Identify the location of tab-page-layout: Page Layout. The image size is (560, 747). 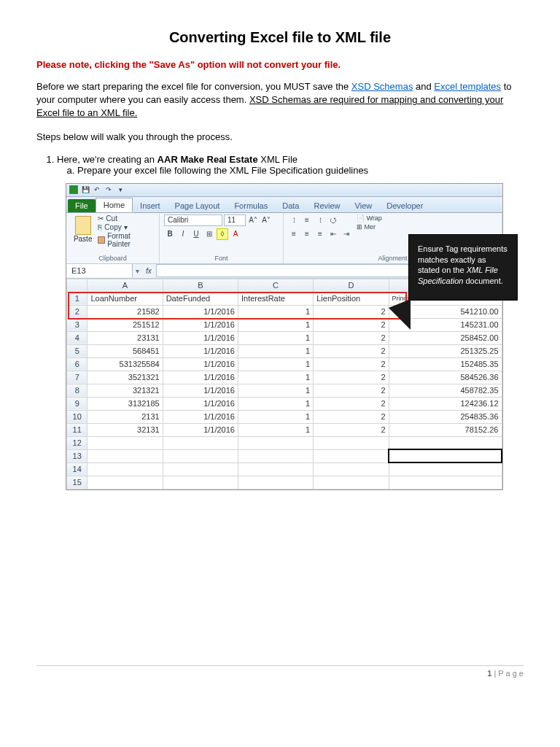
(198, 206).